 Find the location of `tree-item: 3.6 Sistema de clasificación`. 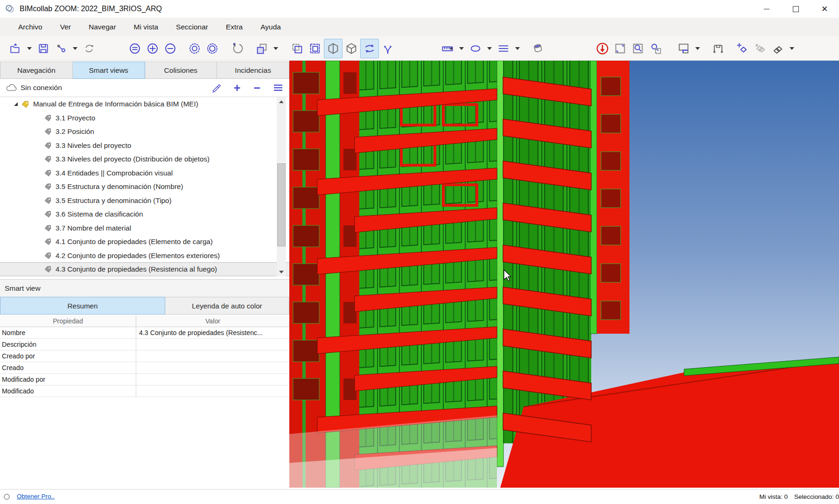

tree-item: 3.6 Sistema de clasificación is located at coordinates (145, 214).